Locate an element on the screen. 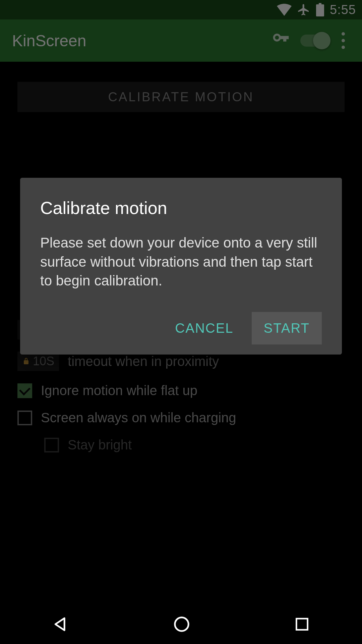 This screenshot has height=644, width=362. dialog-body: Please set down your device onto a very … is located at coordinates (181, 262).